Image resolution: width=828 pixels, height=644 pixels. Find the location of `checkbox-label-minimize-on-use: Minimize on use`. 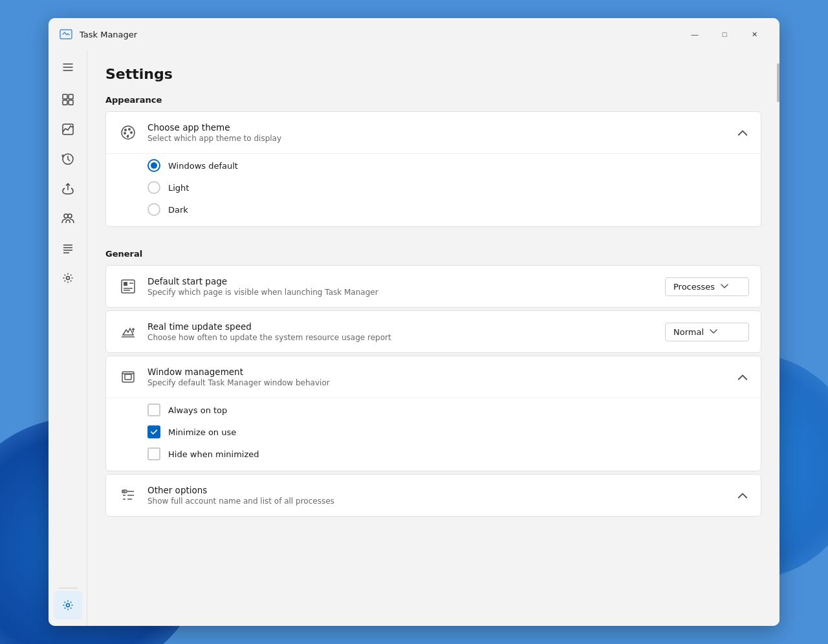

checkbox-label-minimize-on-use: Minimize on use is located at coordinates (202, 432).